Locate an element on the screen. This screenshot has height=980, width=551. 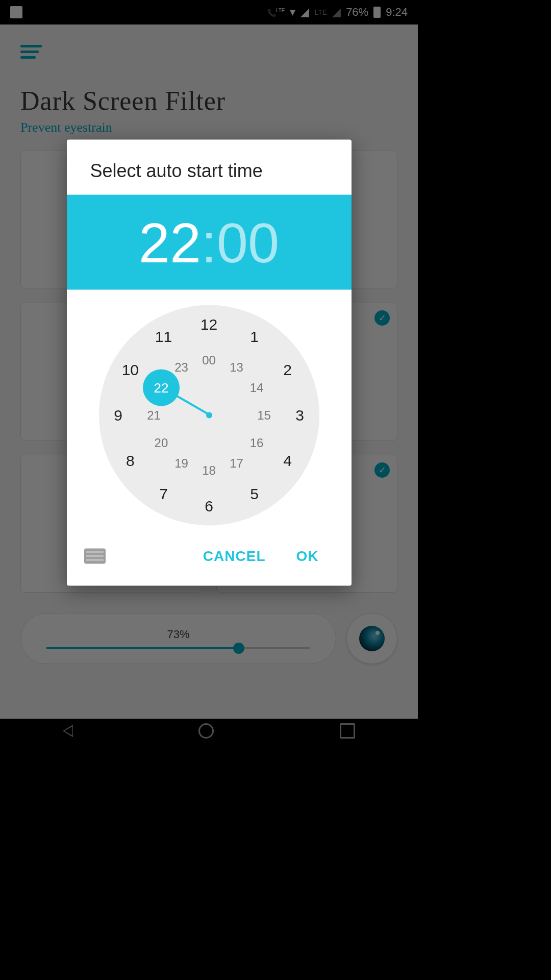
clock-hour-6: 6 is located at coordinates (209, 506).